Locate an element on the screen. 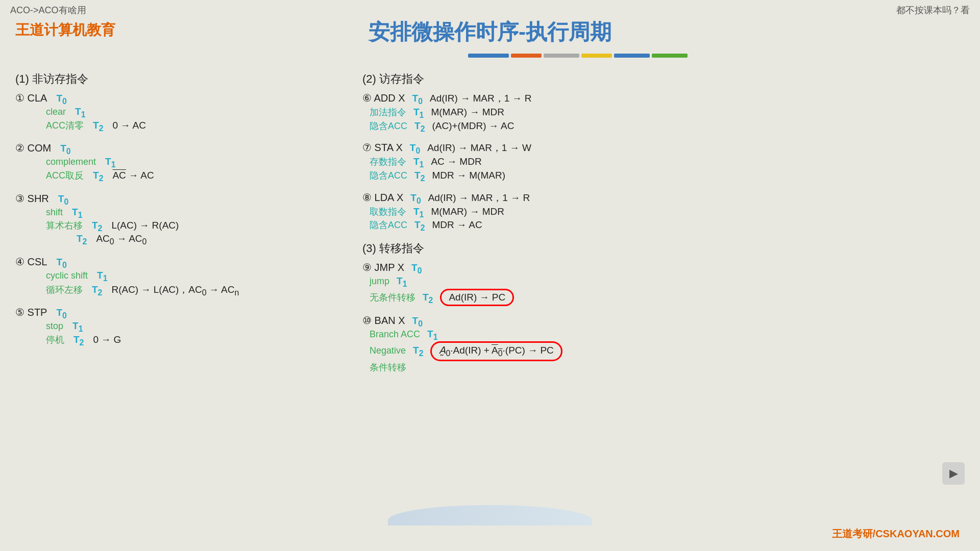 Image resolution: width=980 pixels, height=551 pixels. jmp-t0: T0 is located at coordinates (416, 269).